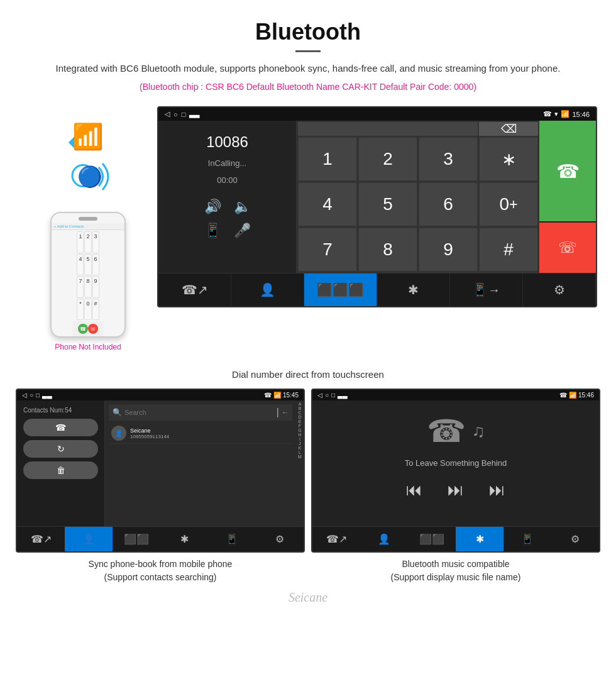  Describe the element at coordinates (327, 204) in the screenshot. I see `dial-key-4: 4` at that location.